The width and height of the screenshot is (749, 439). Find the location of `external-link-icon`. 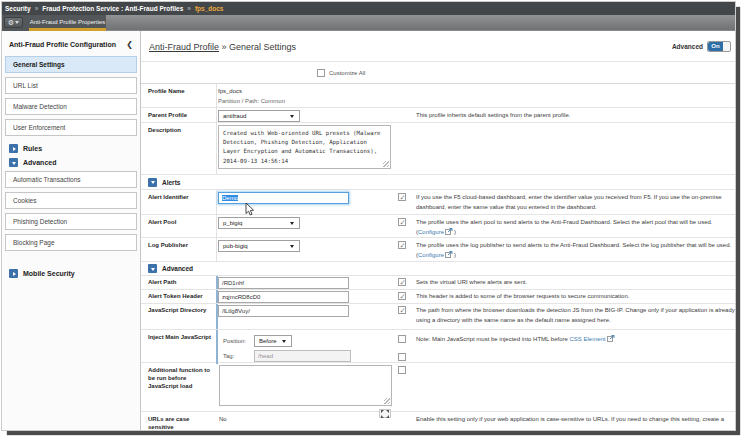

external-link-icon is located at coordinates (611, 338).